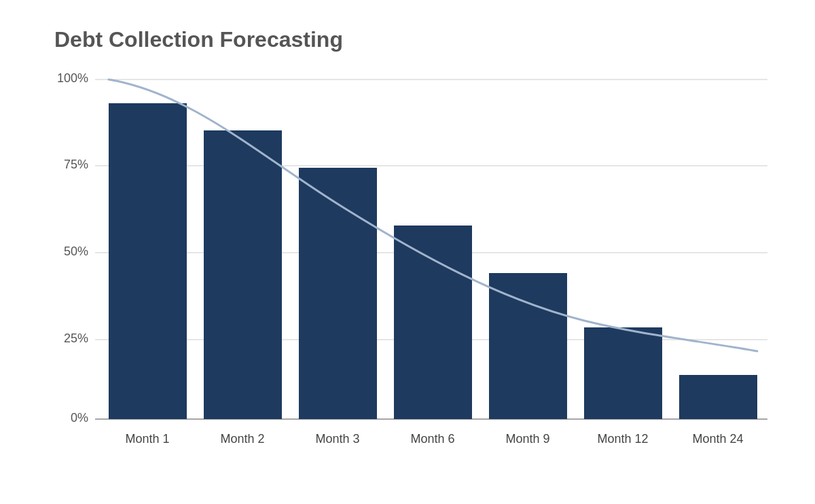 Image resolution: width=815 pixels, height=504 pixels. I want to click on bar-month2, so click(243, 274).